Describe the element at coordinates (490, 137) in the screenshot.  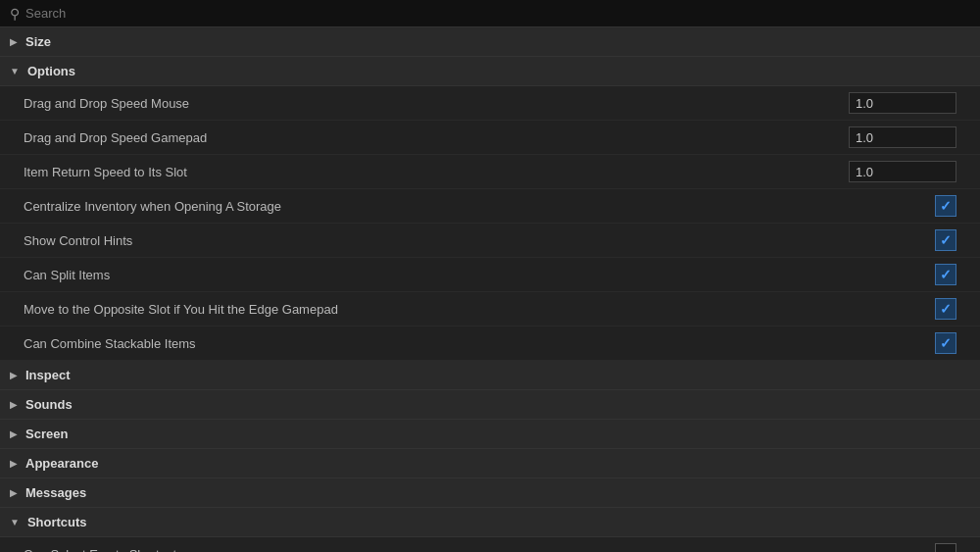
I see `table-row: Drag and Drop Speed Gamepad` at that location.